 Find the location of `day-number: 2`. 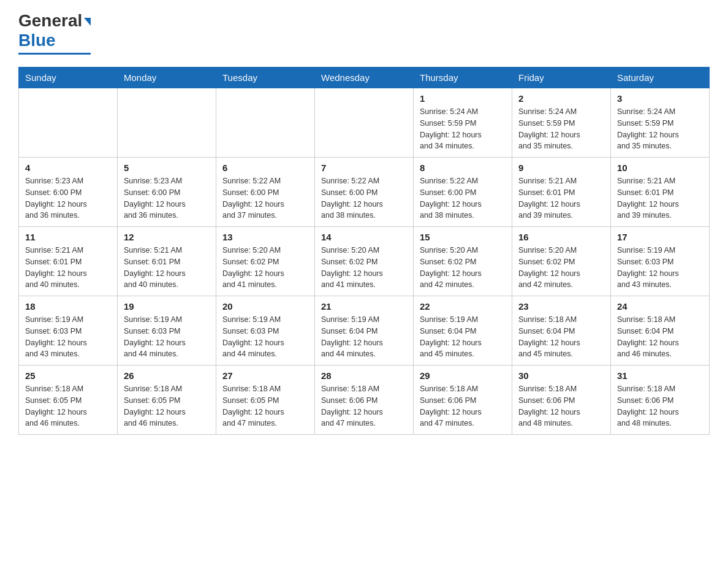

day-number: 2 is located at coordinates (561, 98).